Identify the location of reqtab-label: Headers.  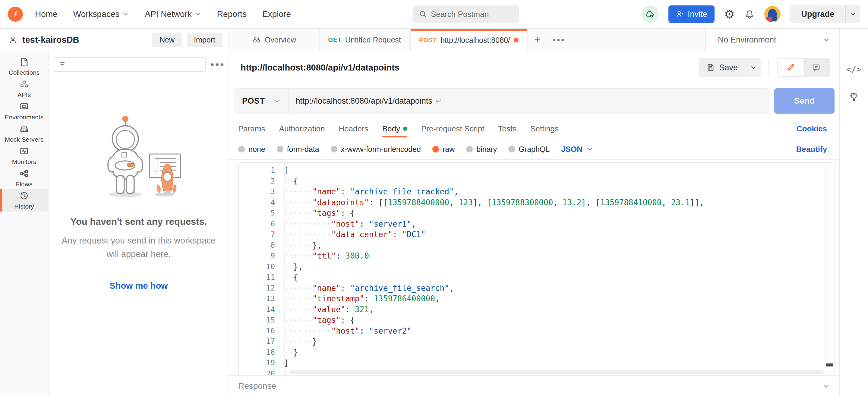
(353, 129).